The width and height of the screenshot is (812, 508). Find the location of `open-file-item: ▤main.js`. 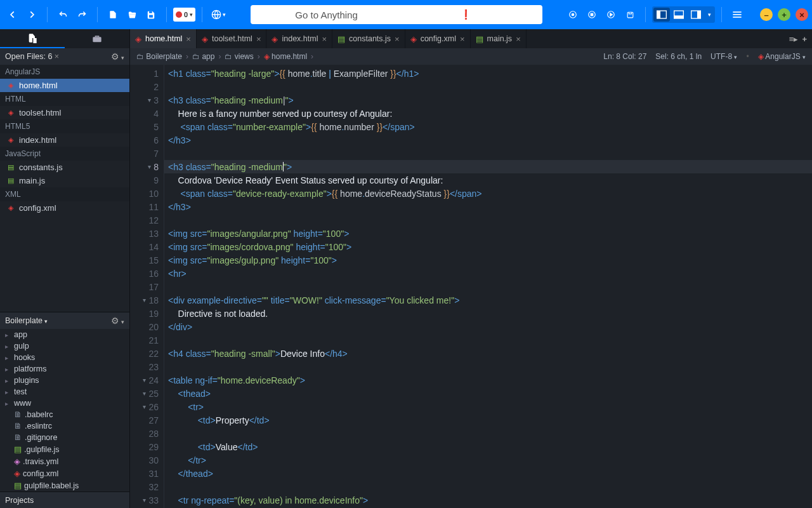

open-file-item: ▤main.js is located at coordinates (65, 180).